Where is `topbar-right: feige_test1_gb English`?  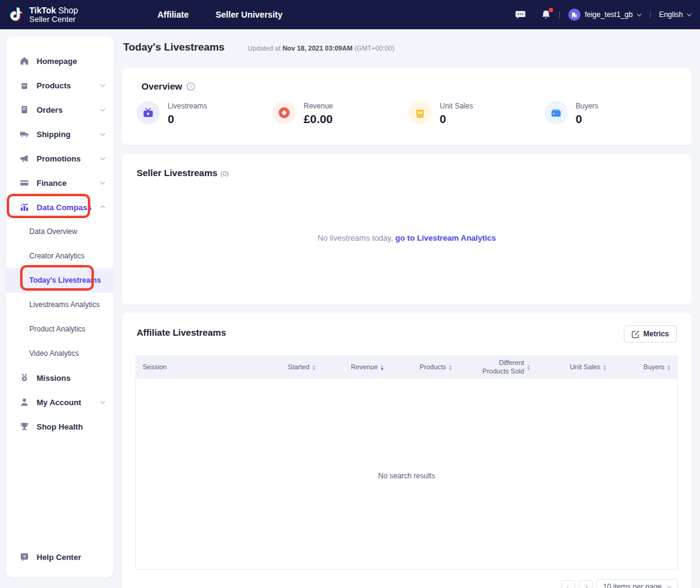
topbar-right: feige_test1_gb English is located at coordinates (604, 15).